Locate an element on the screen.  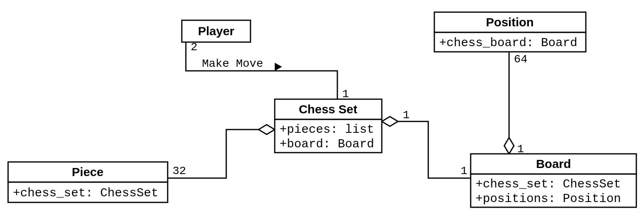
class-position: Position +chess_board: Board is located at coordinates (510, 32).